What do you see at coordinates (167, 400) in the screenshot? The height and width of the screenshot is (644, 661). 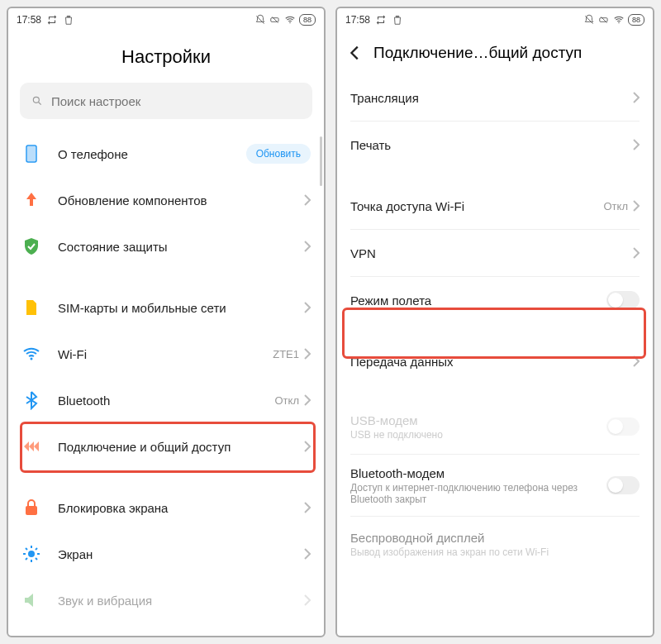 I see `row-label: Bluetooth` at bounding box center [167, 400].